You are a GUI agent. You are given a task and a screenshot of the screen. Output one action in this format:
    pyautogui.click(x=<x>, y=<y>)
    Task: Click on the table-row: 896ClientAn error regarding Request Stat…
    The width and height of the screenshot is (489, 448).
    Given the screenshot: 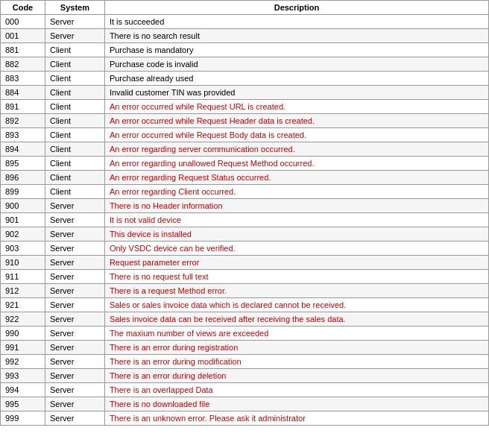 What is the action you would take?
    pyautogui.click(x=245, y=177)
    